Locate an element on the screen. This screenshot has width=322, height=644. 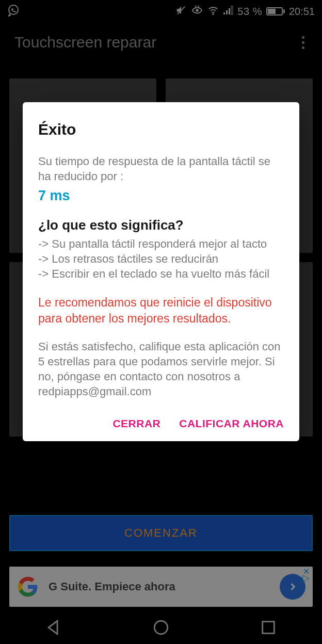
rate-now-button: CALIFICAR AHORA is located at coordinates (231, 424).